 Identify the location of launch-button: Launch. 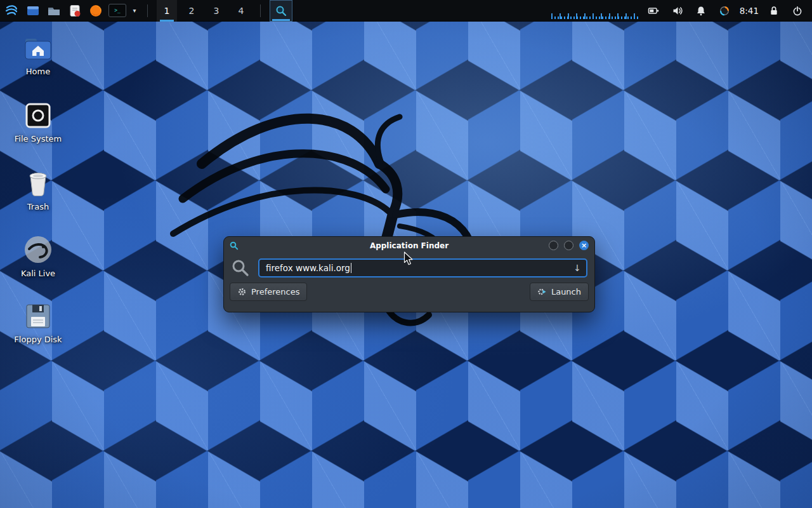
(560, 292).